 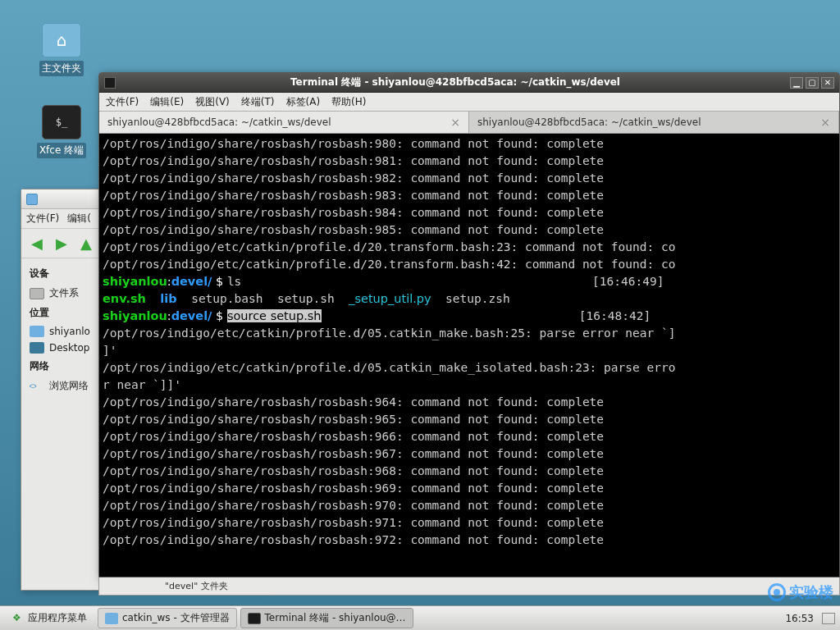 What do you see at coordinates (455, 82) in the screenshot?
I see `terminal-title: Terminal 终端 - shiyanlou@428bfbcd5aca: ~/…` at bounding box center [455, 82].